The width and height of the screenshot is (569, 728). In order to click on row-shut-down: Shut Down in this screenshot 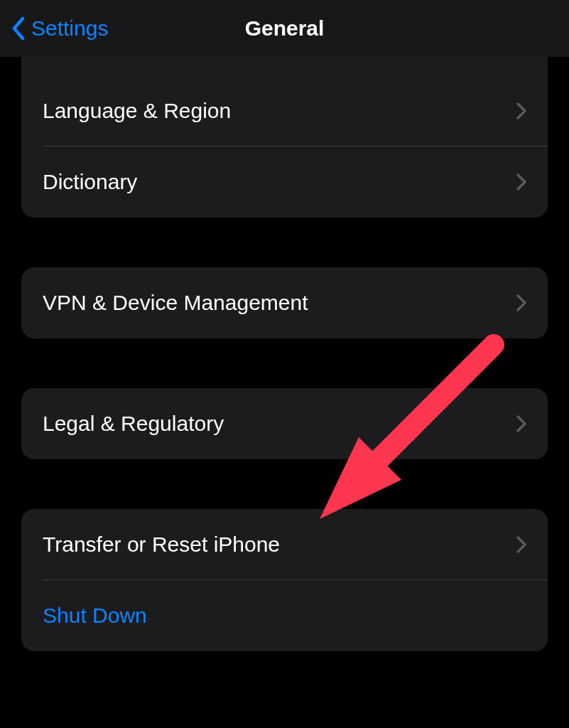, I will do `click(284, 616)`.